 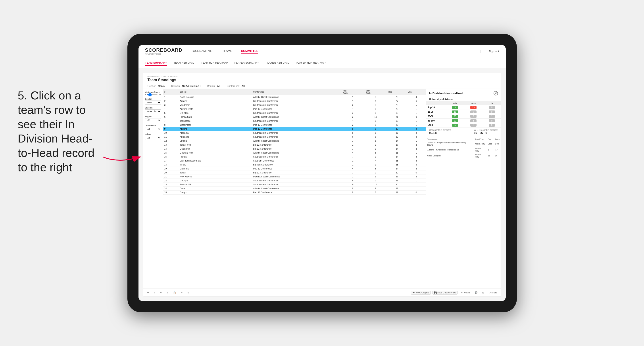 I want to click on cell-conf-rank: 7, so click(x=376, y=193).